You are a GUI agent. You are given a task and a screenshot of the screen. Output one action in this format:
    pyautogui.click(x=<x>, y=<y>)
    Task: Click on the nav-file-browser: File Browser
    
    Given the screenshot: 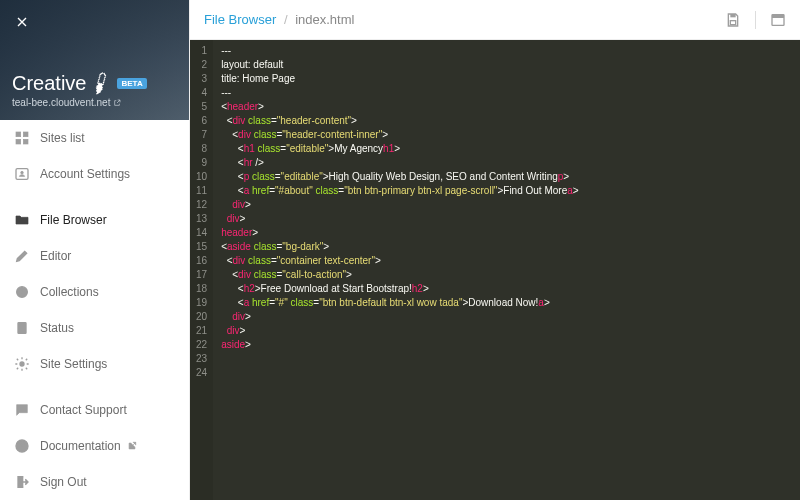 What is the action you would take?
    pyautogui.click(x=94, y=220)
    